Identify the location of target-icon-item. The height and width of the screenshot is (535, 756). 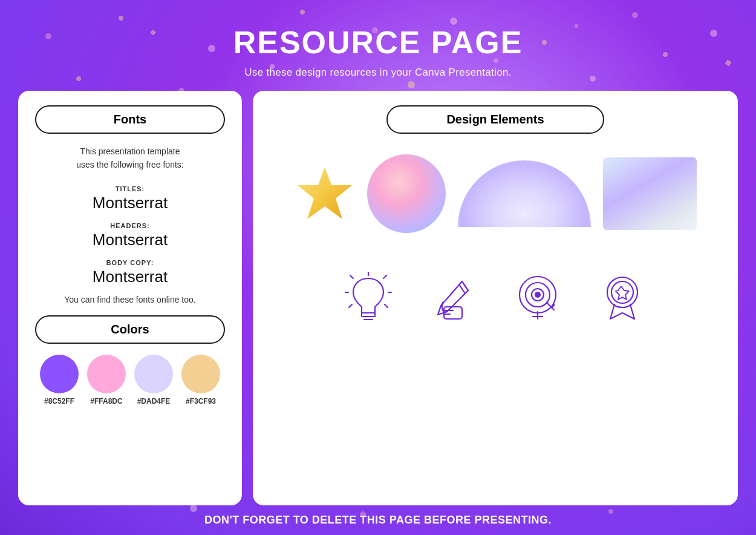
(538, 297).